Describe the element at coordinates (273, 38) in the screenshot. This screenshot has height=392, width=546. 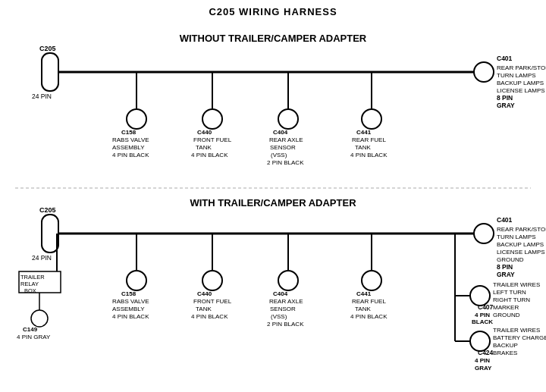
I see `section1-label: WITHOUT TRAILER/CAMPER ADAPTER` at that location.